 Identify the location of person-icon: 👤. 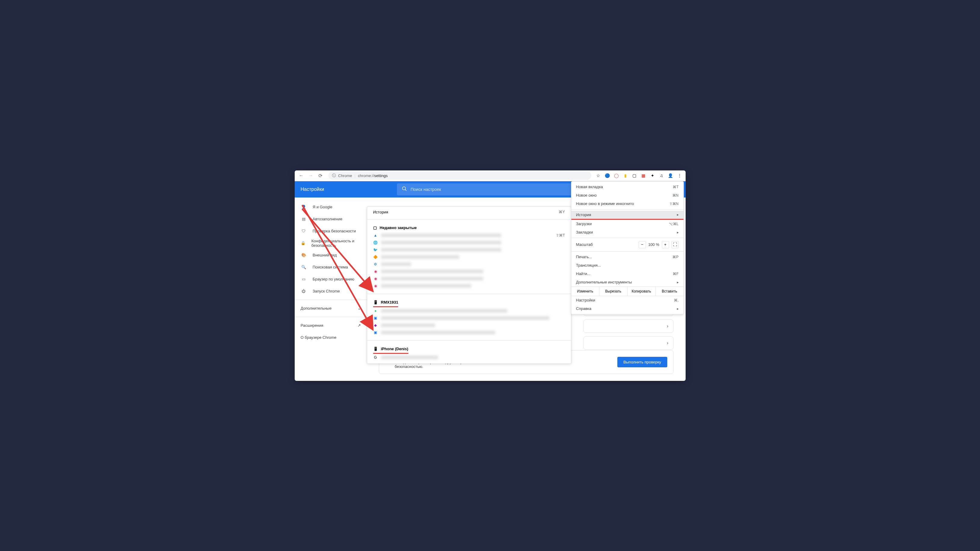
(304, 207).